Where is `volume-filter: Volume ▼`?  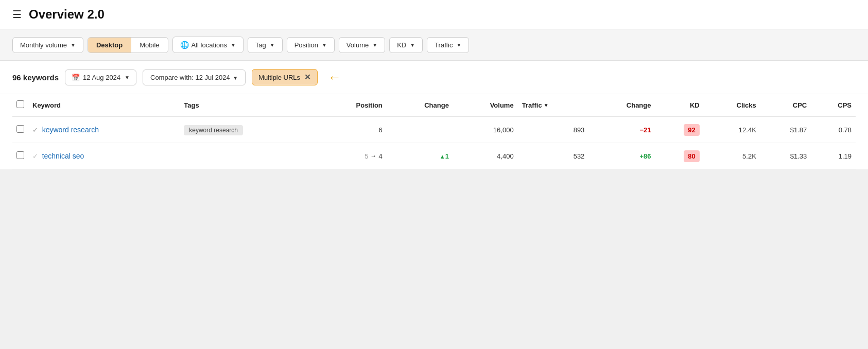
volume-filter: Volume ▼ is located at coordinates (362, 45).